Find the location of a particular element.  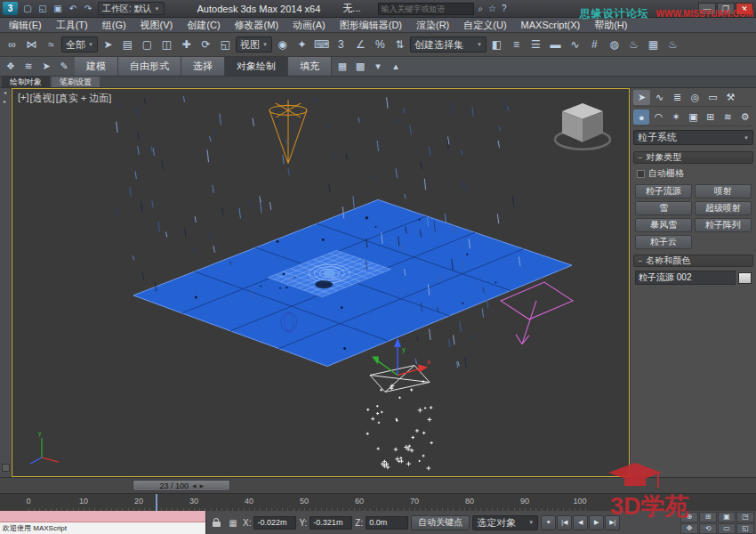

ribbon-minimize-icon: ▴ is located at coordinates (396, 67).